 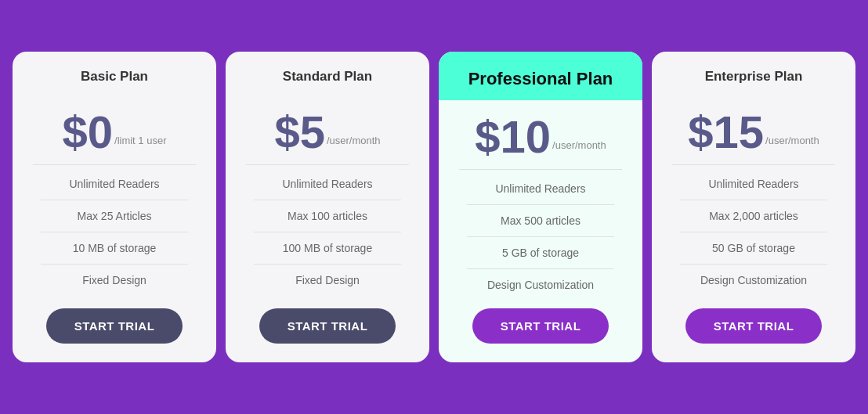 I want to click on plan-price-professional: $10, so click(x=512, y=137).